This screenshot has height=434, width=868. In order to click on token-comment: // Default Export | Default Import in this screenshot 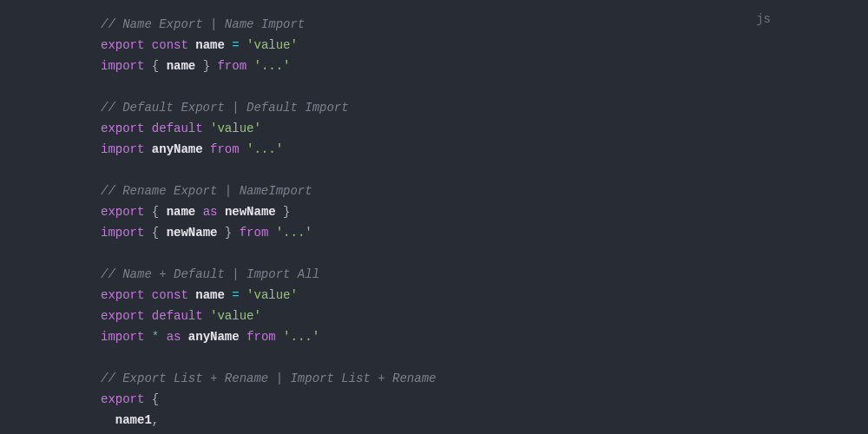, I will do `click(225, 108)`.